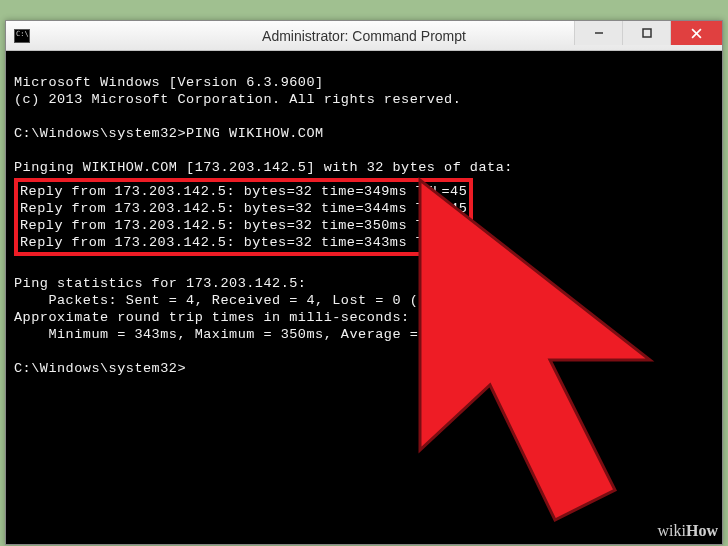  What do you see at coordinates (169, 82) in the screenshot?
I see `output-line: Microsoft Windows [Version 6.3.9600]` at bounding box center [169, 82].